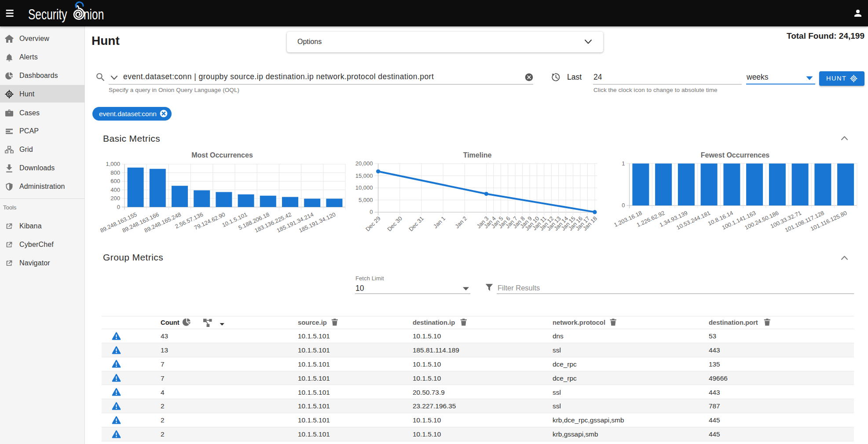 This screenshot has width=868, height=444. Describe the element at coordinates (115, 190) in the screenshot. I see `svg-text: 400` at that location.